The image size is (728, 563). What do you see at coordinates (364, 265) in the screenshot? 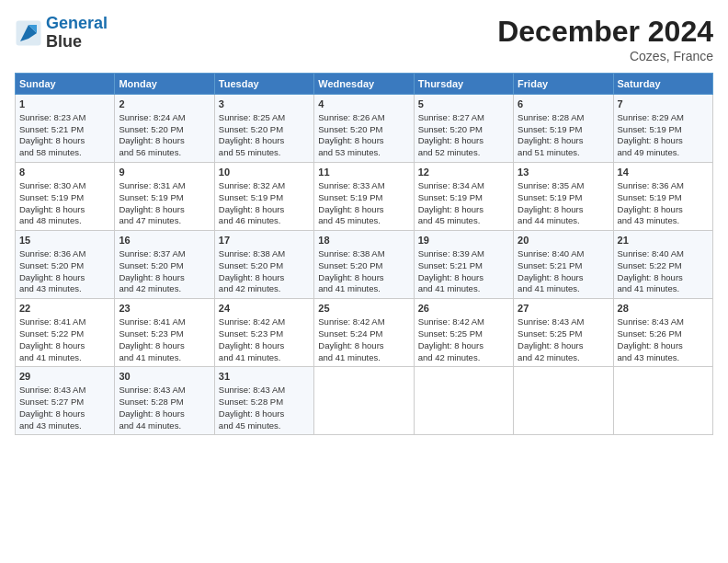
I see `calendar-cell-17: 18Sunrise: 8:38 AMSunset: 5:20 PMDayligh…` at bounding box center [364, 265].